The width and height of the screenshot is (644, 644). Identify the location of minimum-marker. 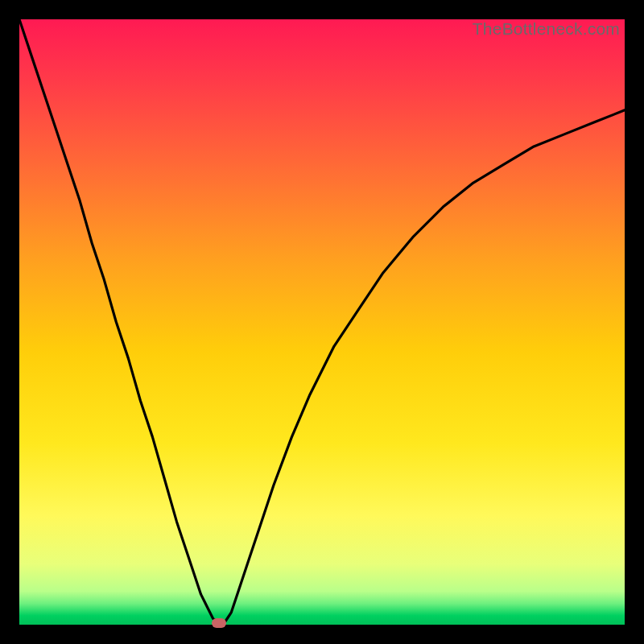
(219, 623).